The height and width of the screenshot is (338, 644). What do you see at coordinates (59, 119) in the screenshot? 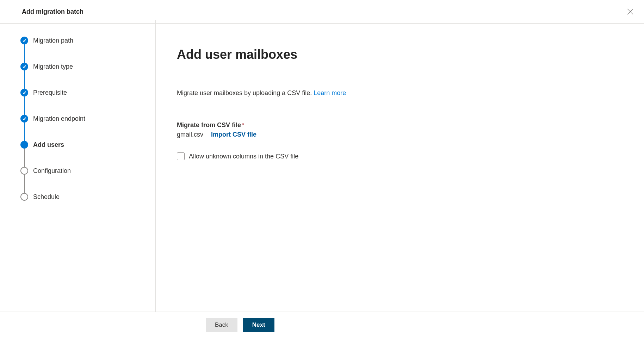
I see `step-label: Migration endpoint` at bounding box center [59, 119].